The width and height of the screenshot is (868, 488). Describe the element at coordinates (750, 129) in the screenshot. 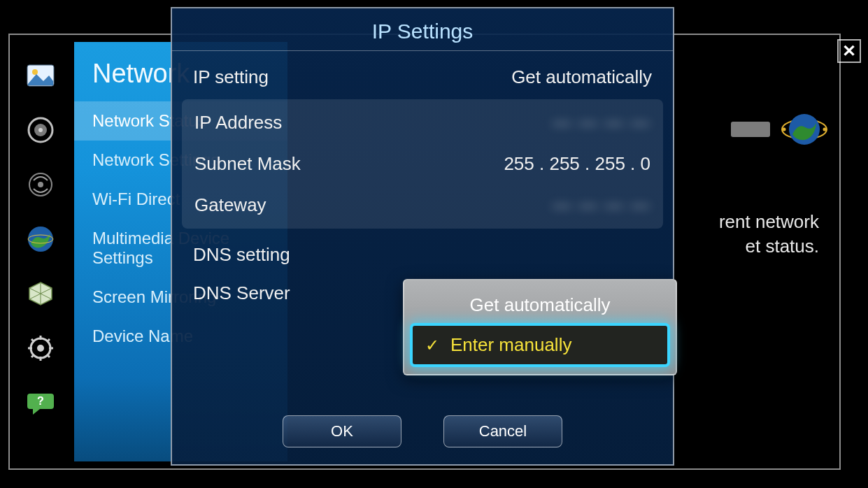

I see `router-icon` at that location.